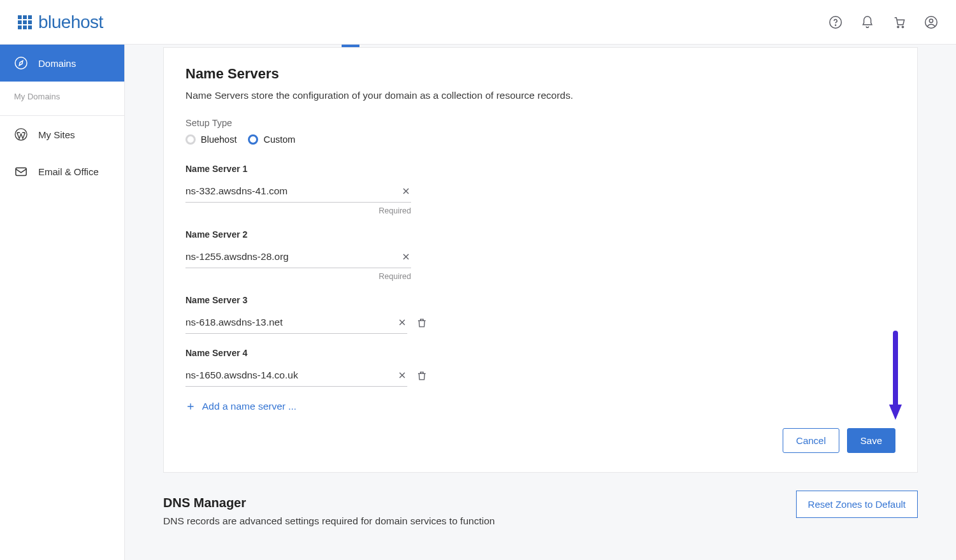 This screenshot has height=560, width=956. I want to click on brand-grid-icon, so click(25, 22).